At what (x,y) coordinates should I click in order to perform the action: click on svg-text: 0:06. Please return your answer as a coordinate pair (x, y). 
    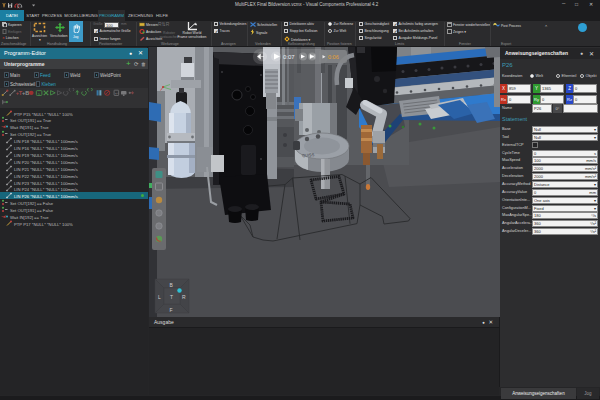
    Looking at the image, I should click on (334, 57).